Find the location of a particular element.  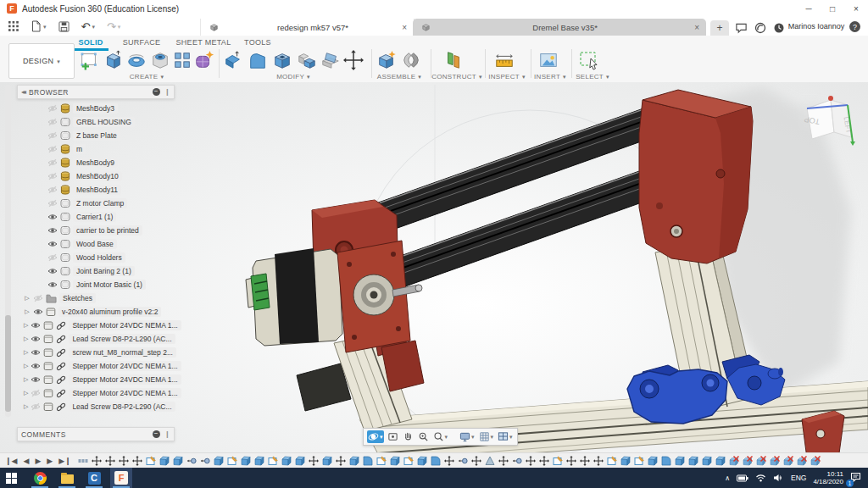

fit-icon: ▾ is located at coordinates (441, 437).